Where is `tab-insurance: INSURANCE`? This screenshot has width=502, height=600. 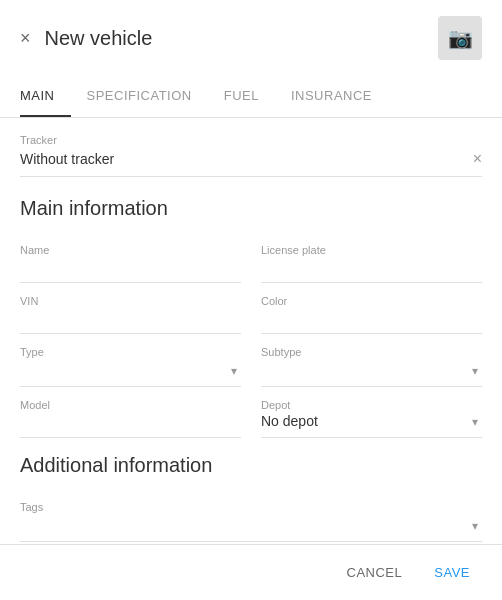 tab-insurance: INSURANCE is located at coordinates (332, 96).